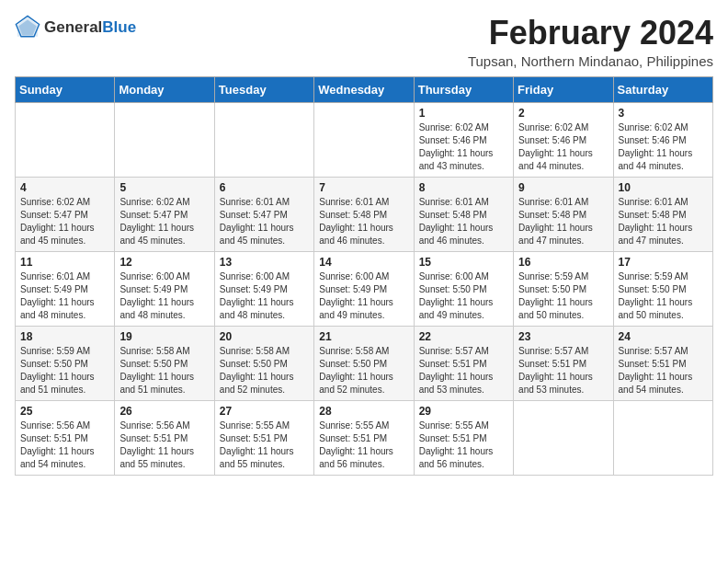 This screenshot has width=728, height=563. What do you see at coordinates (265, 222) in the screenshot?
I see `day-detail: Sunrise: 6:01 AM Sunset: 5:47 PM Dayligh…` at bounding box center [265, 222].